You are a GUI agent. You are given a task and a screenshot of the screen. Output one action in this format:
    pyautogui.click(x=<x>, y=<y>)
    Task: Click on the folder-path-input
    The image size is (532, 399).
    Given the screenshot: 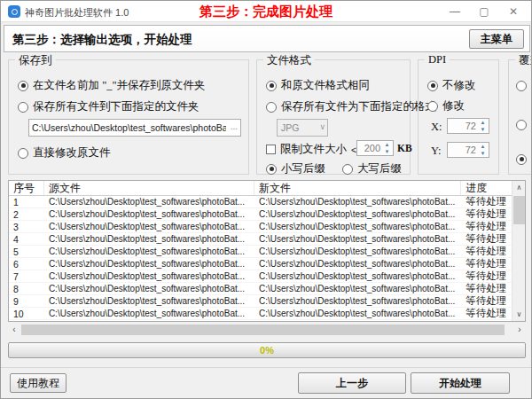 What is the action you would take?
    pyautogui.click(x=135, y=128)
    